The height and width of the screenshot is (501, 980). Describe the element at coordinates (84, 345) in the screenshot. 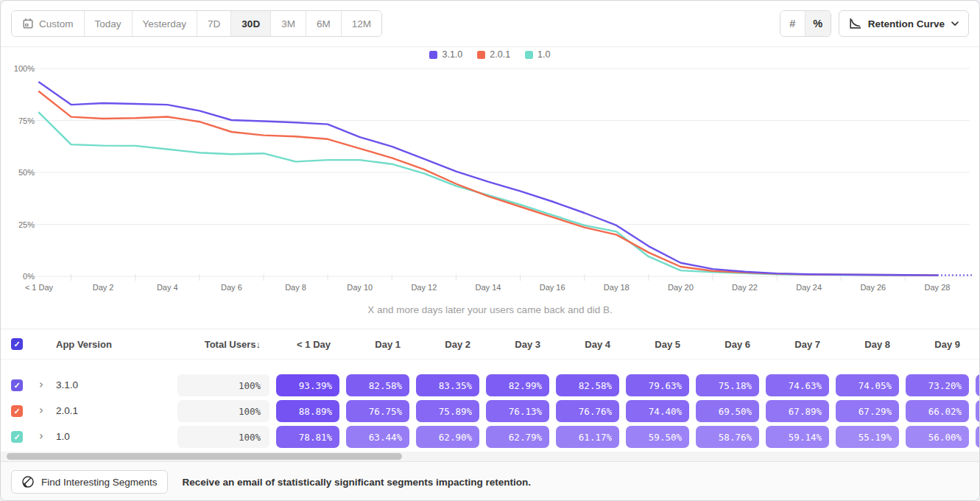

I see `column-header-app-version: App Version` at that location.